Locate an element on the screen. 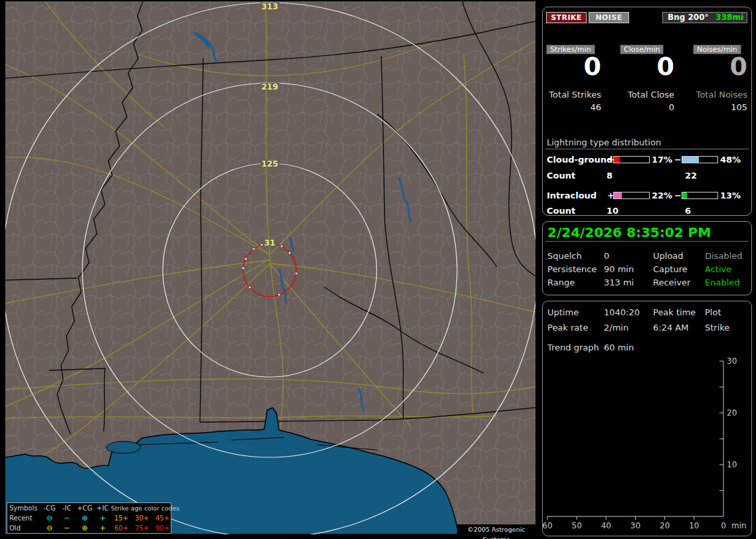 This screenshot has height=539, width=756. legend-col-nic: -IC is located at coordinates (66, 508).